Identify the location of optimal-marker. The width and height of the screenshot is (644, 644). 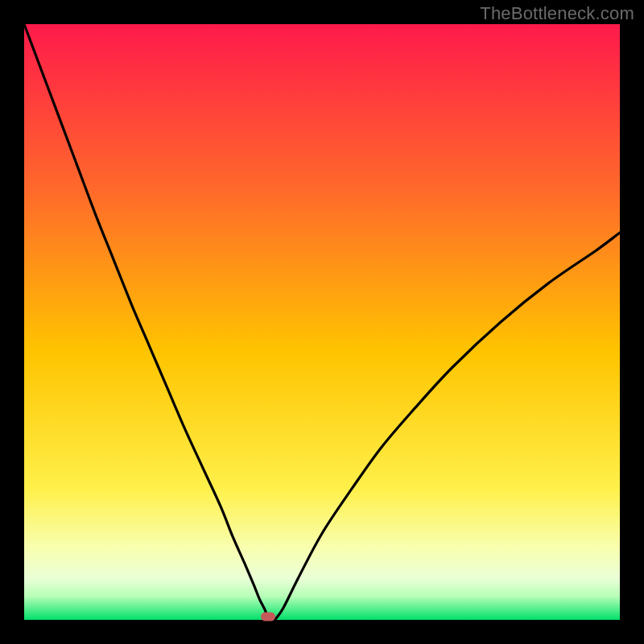
(268, 617).